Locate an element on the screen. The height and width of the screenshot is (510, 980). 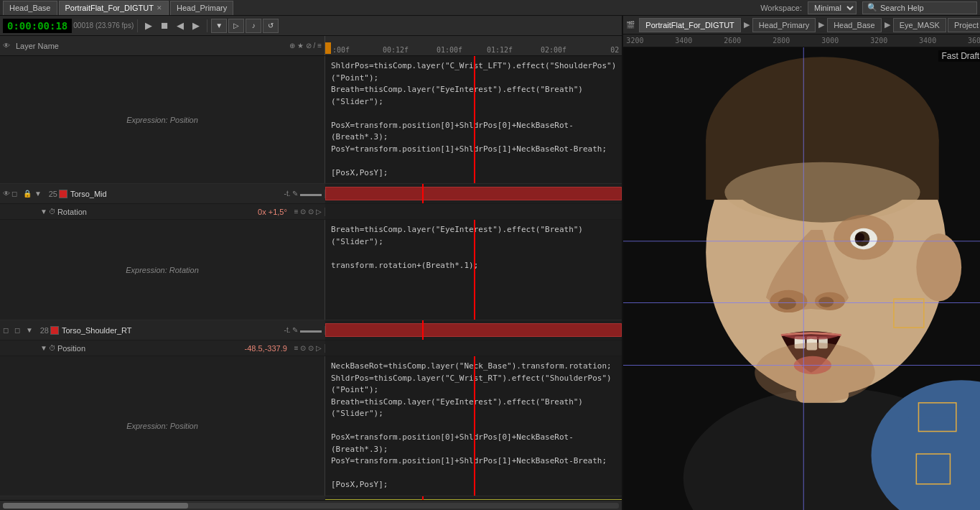
layer-25-rot-value: 0x +1,5° is located at coordinates (273, 212).